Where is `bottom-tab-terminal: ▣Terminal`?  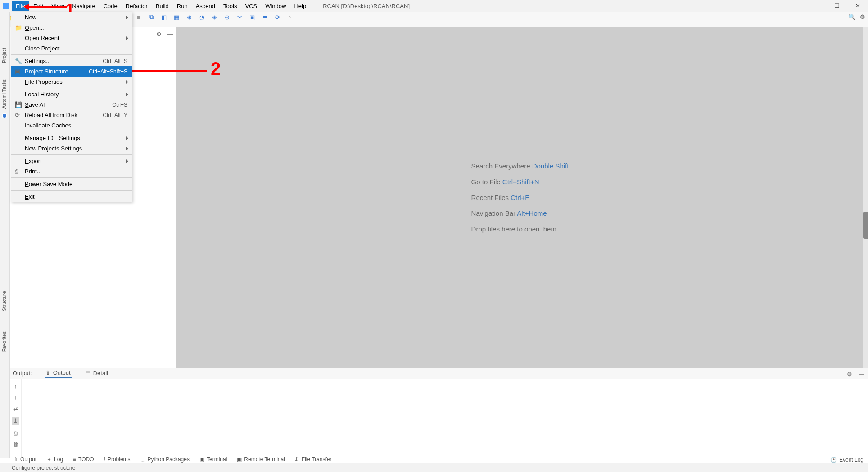
bottom-tab-terminal: ▣Terminal is located at coordinates (213, 459).